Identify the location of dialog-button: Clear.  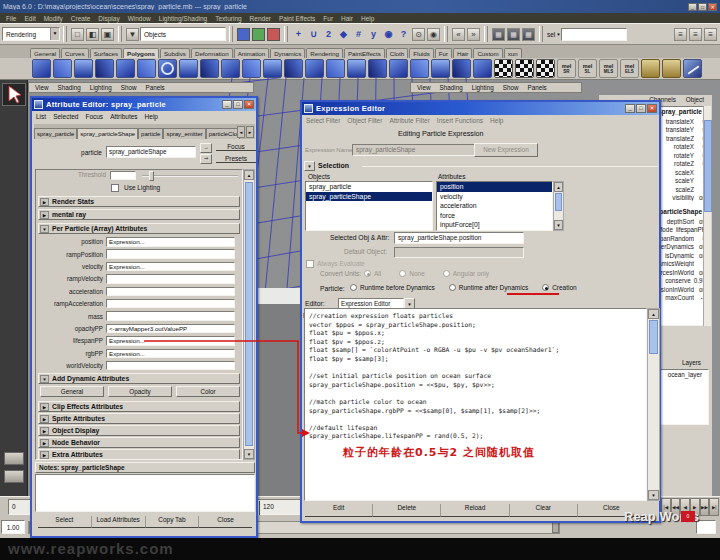
(543, 510).